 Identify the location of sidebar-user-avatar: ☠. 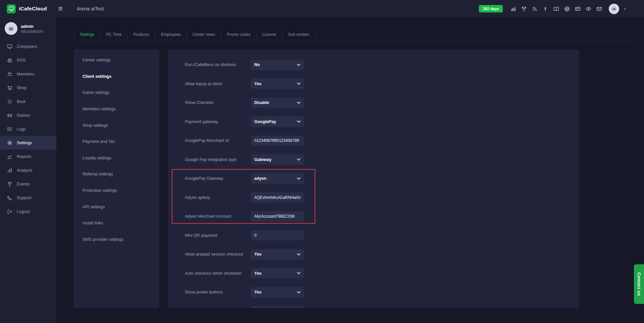
(11, 29).